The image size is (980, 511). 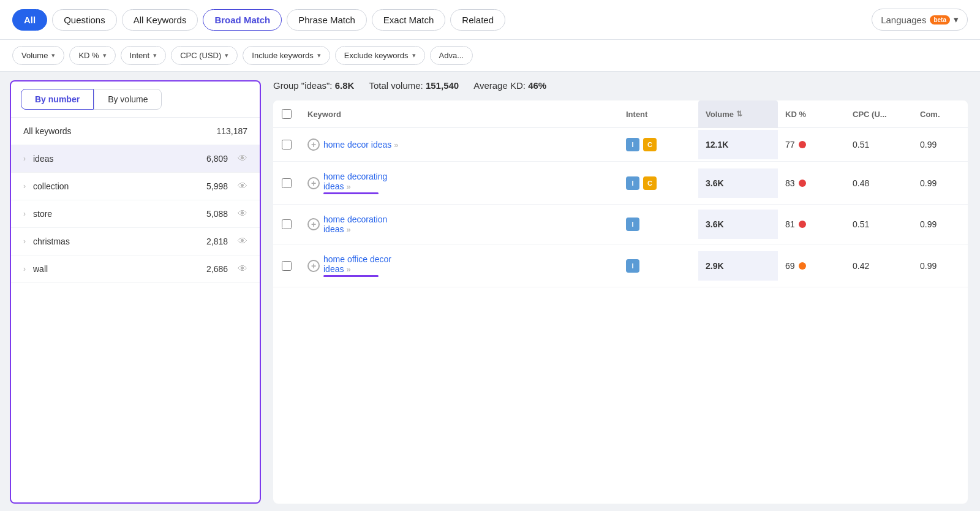 What do you see at coordinates (135, 131) in the screenshot?
I see `sidebar-all-keywords-row: All keywords 113,187` at bounding box center [135, 131].